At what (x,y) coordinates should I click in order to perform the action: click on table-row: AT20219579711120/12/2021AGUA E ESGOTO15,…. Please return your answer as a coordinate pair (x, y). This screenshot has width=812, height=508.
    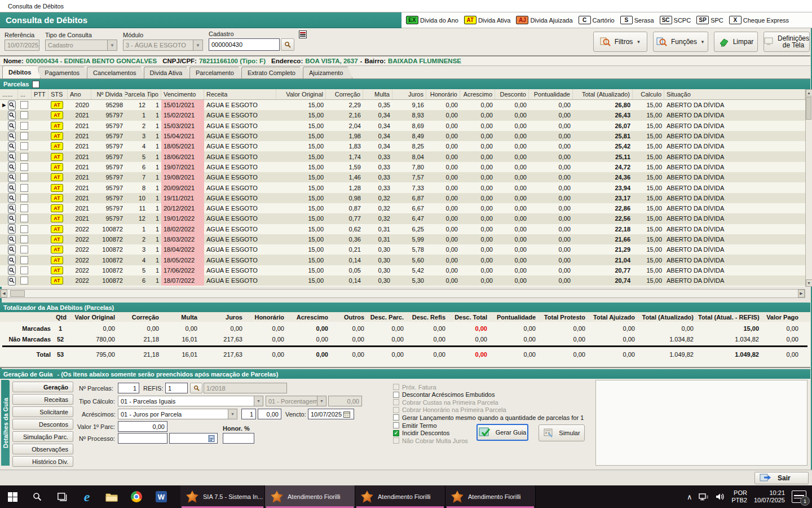
    Looking at the image, I should click on (403, 208).